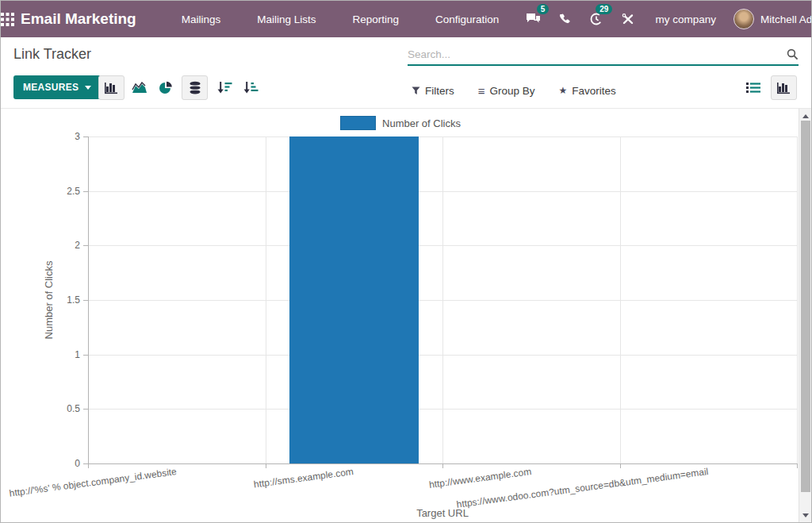 Image resolution: width=812 pixels, height=523 pixels. Describe the element at coordinates (40, 192) in the screenshot. I see `y-tick-label: 2.5` at that location.